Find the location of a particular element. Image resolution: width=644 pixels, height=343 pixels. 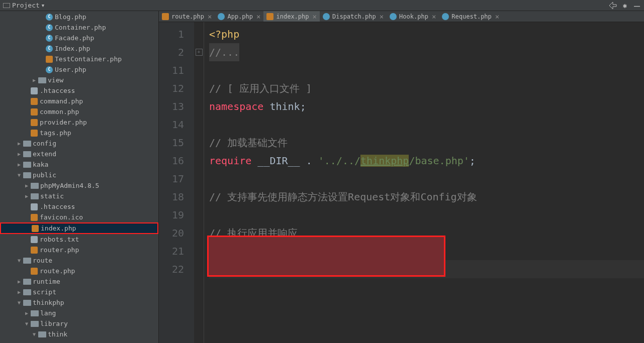

tab-Dispatch-php: Dispatch.php× is located at coordinates (353, 16).